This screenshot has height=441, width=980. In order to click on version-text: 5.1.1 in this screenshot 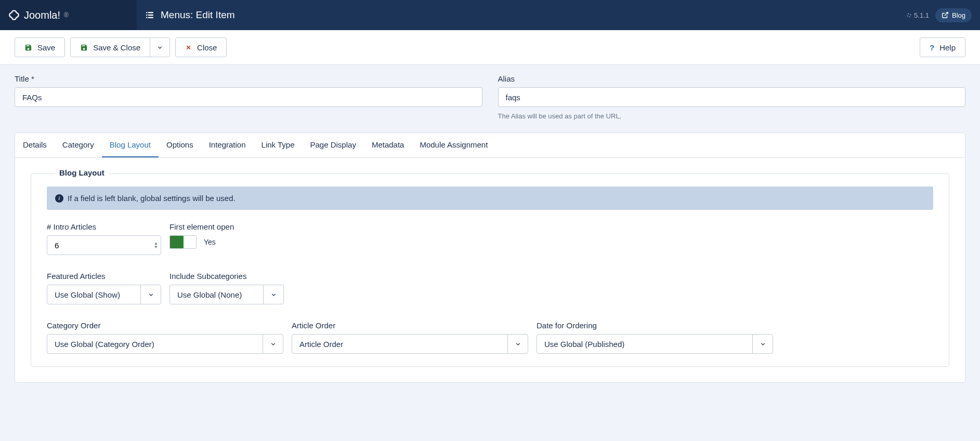, I will do `click(921, 16)`.